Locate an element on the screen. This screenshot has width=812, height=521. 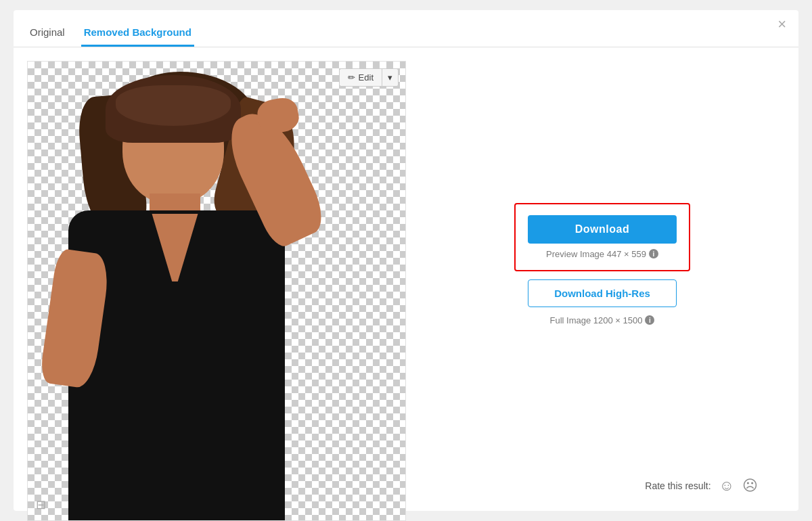
preview-text: Preview Image 447 × 559 is located at coordinates (596, 254).